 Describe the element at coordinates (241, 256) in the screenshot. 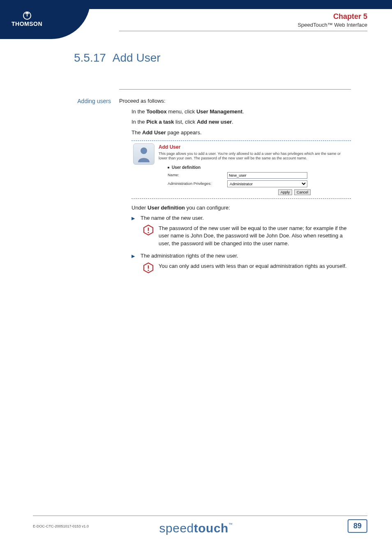

I see `list-item: ▶ The administration rights of the new u…` at that location.